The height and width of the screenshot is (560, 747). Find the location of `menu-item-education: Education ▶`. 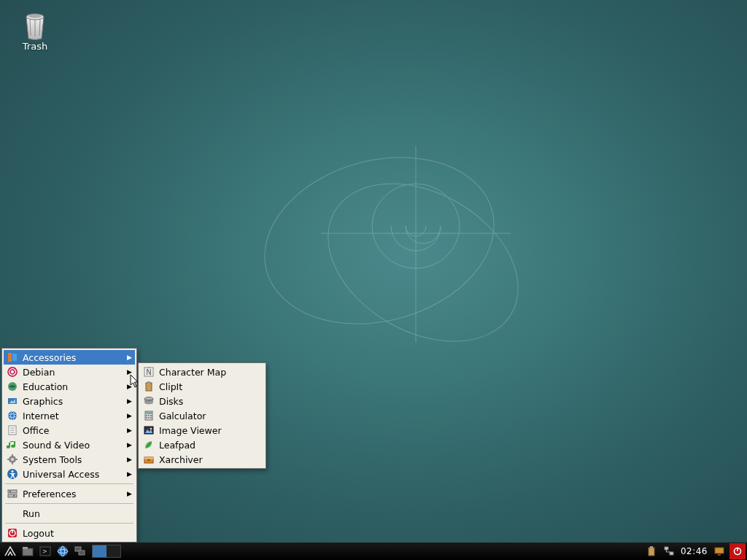

menu-item-education: Education ▶ is located at coordinates (69, 386).